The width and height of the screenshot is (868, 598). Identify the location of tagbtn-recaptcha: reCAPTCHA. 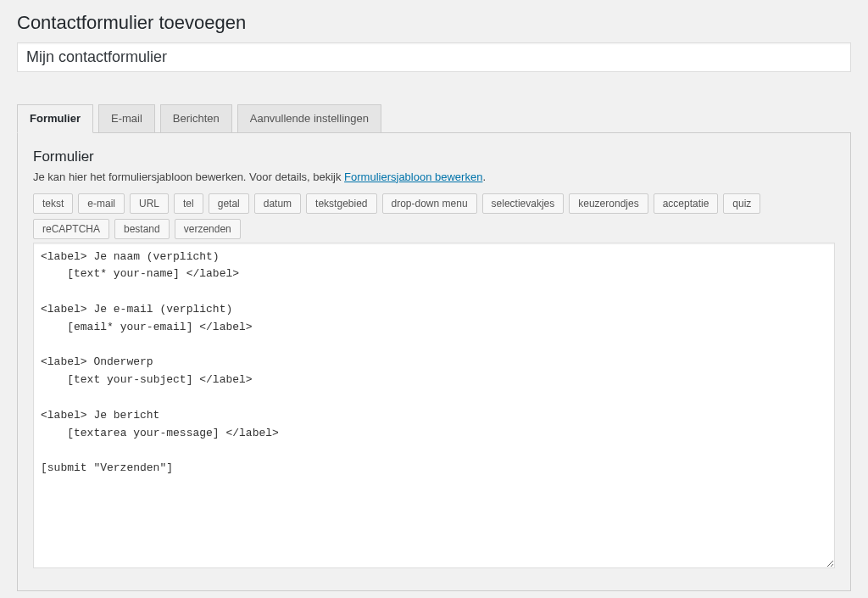
(71, 229).